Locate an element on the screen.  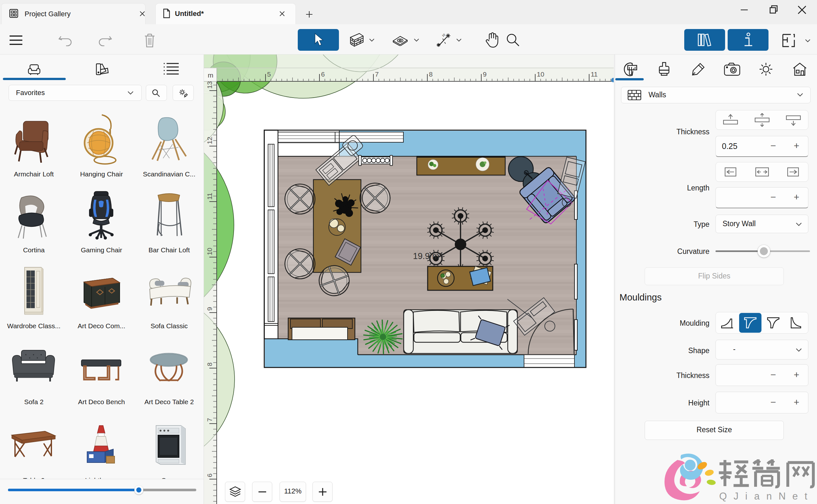
svg-text: 19.9 m² is located at coordinates (428, 256).